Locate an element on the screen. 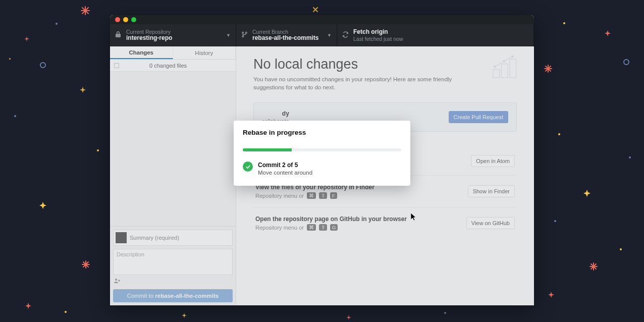 This screenshot has height=322, width=644. progress-bar is located at coordinates (322, 150).